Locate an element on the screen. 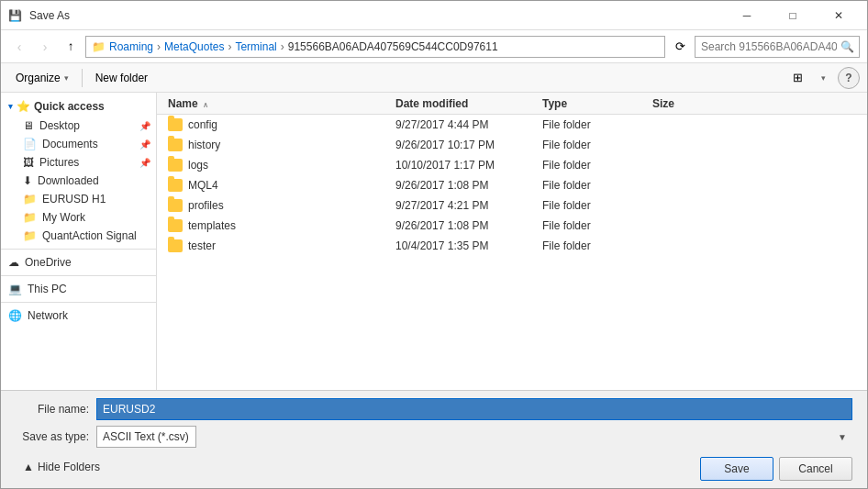 The height and width of the screenshot is (489, 868). sidebar-item-pictures-label: Pictures is located at coordinates (59, 162).